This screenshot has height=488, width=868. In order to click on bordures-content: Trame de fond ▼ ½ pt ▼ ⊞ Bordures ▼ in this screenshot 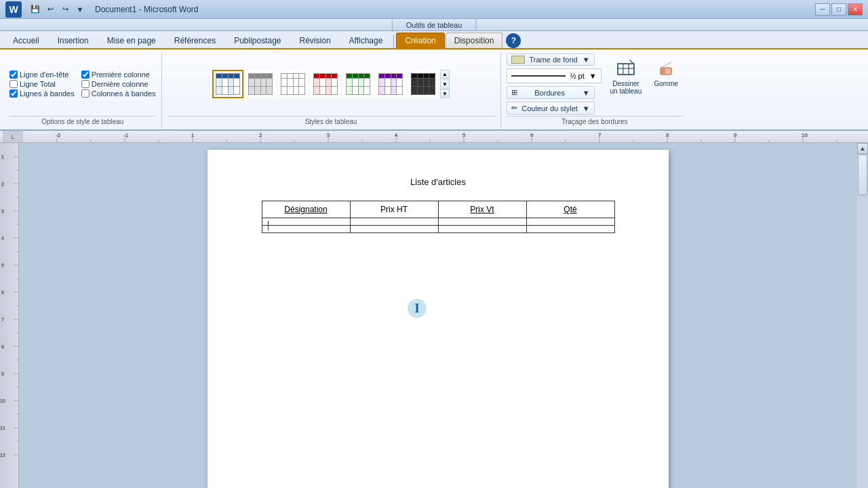, I will do `click(595, 84)`.